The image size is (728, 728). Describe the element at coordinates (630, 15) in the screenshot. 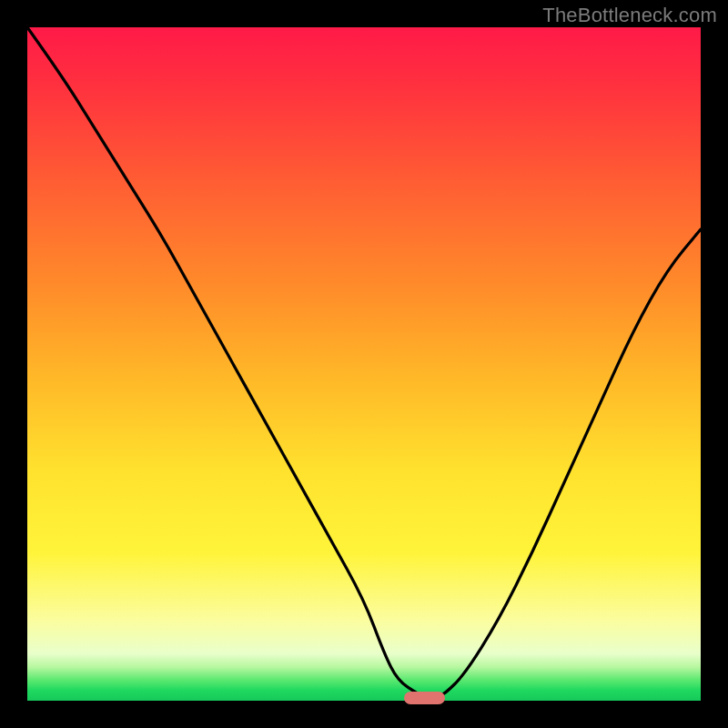

I see `watermark-text: TheBottleneck.com` at that location.